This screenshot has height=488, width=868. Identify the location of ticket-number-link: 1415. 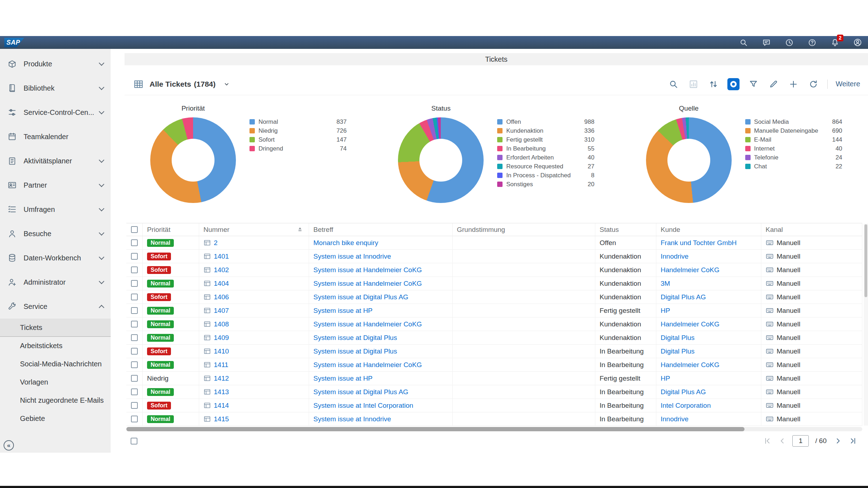
(221, 419).